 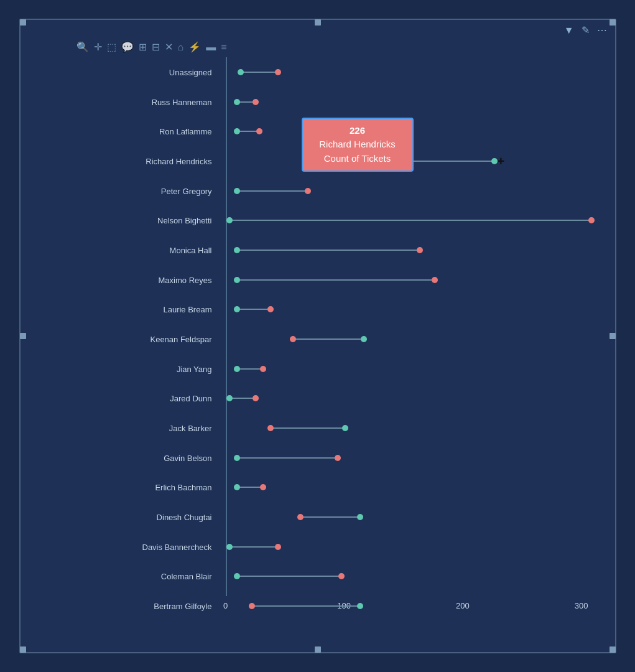 I want to click on y-label-10: Jian Yang, so click(x=126, y=368).